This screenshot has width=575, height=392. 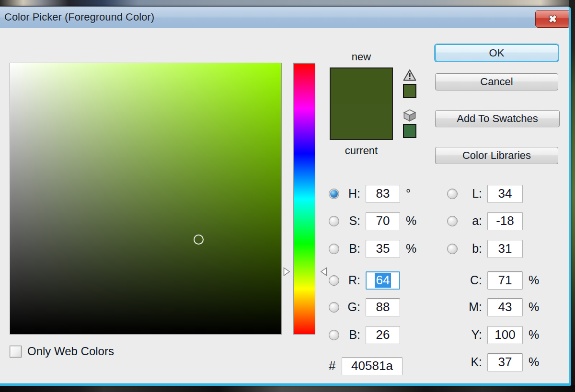 I want to click on web-safe-replacement-swatch, so click(x=410, y=131).